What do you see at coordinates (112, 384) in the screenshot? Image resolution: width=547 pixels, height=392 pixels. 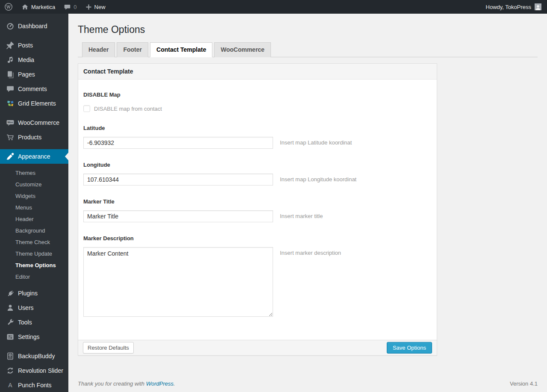 I see `thanks-prefix: Thank you for creating with` at bounding box center [112, 384].